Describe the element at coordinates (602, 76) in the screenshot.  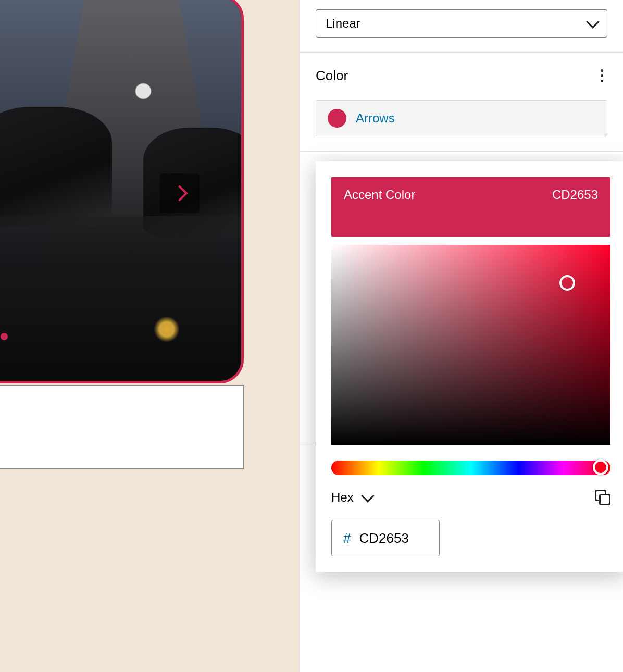
I see `color-options-menu-button` at that location.